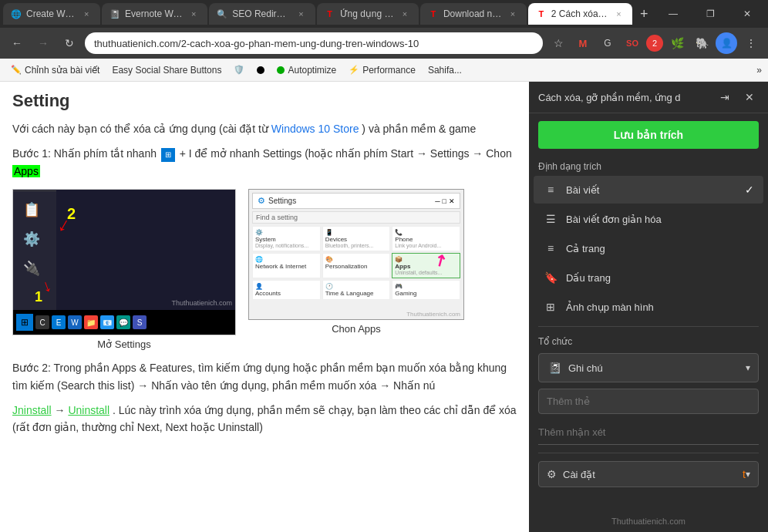 The image size is (768, 532). Describe the element at coordinates (354, 70) in the screenshot. I see `performance-icon: ⚡` at that location.